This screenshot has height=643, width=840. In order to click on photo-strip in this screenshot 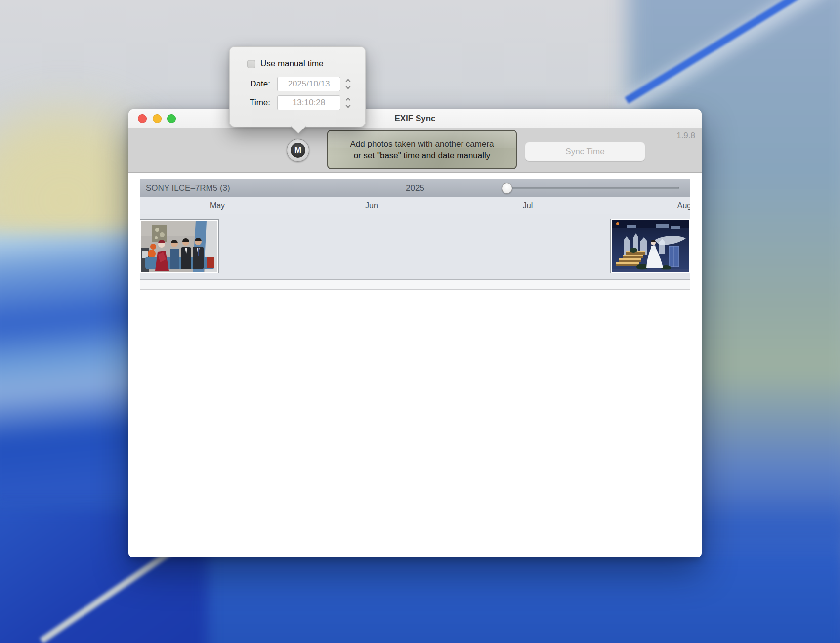, I will do `click(415, 247)`.